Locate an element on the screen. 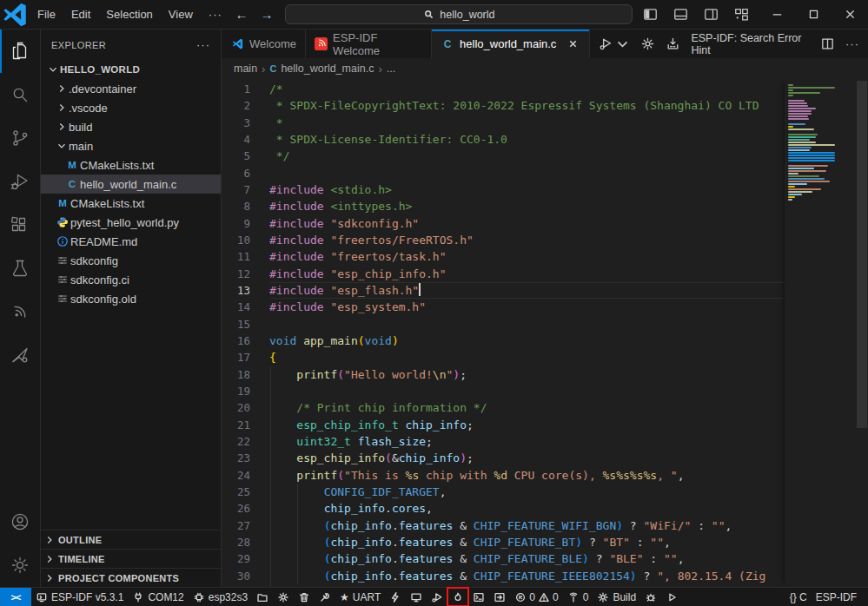 Image resolution: width=868 pixels, height=606 pixels. activitybar-espressif-idf-icon is located at coordinates (20, 312).